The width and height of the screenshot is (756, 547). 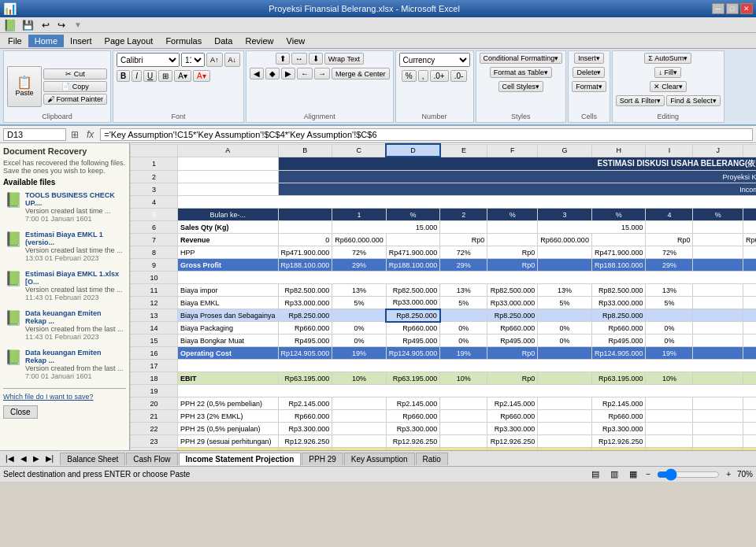 I want to click on r4, so click(x=468, y=202).